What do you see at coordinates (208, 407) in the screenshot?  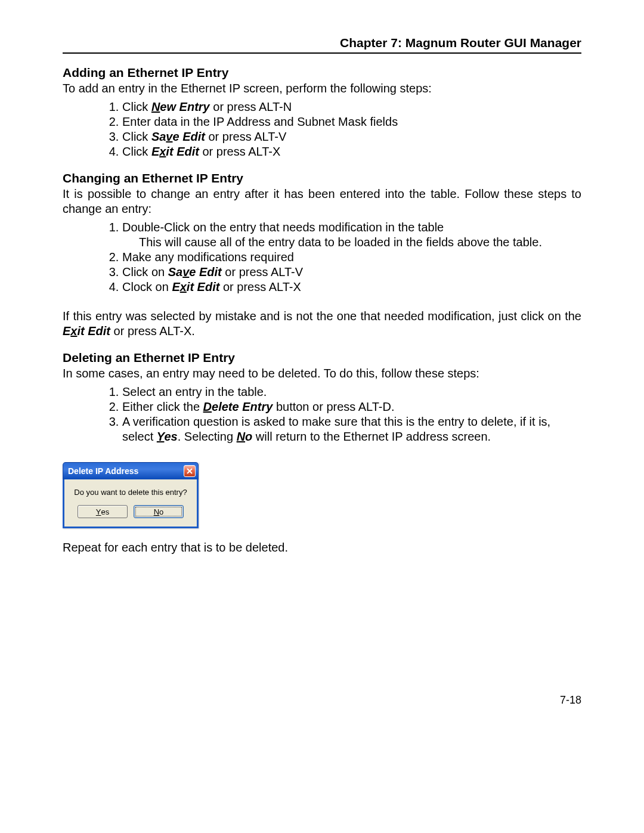 I see `mnemonic: D` at bounding box center [208, 407].